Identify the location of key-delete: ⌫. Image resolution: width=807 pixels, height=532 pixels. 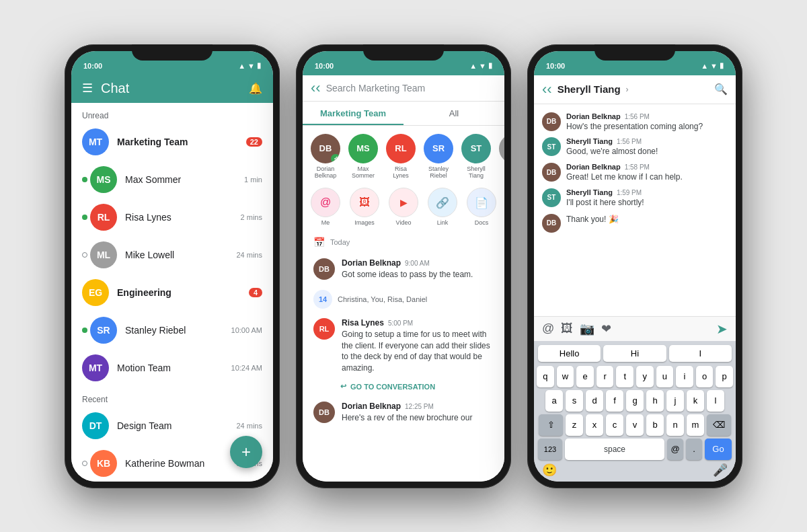
(719, 425).